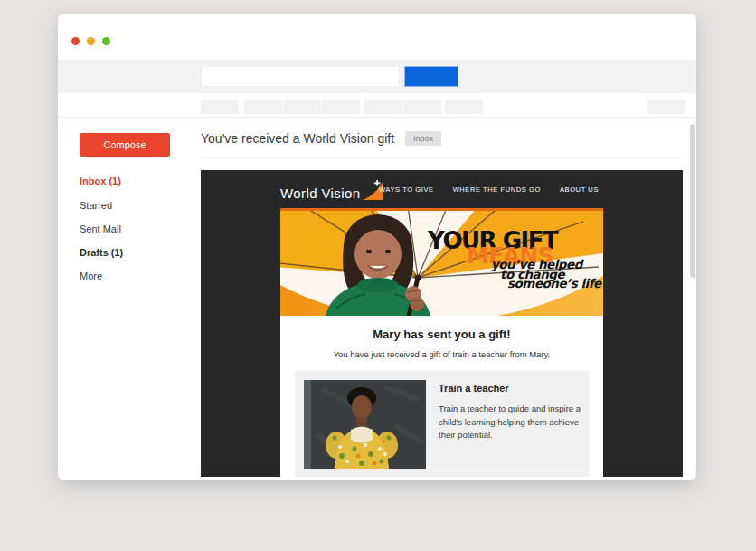  I want to click on message-header: You've received a World Vision gift Inbo…, so click(321, 138).